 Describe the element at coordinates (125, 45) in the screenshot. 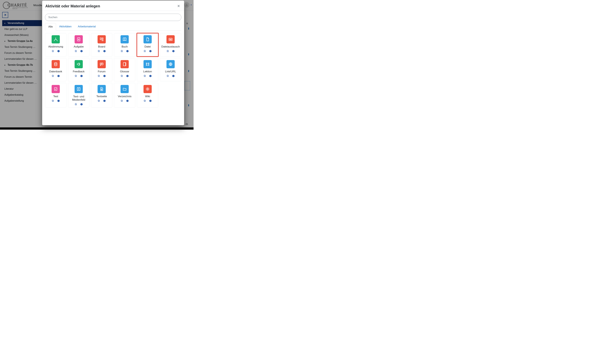

I see `activity-card-buch: Buch` at that location.